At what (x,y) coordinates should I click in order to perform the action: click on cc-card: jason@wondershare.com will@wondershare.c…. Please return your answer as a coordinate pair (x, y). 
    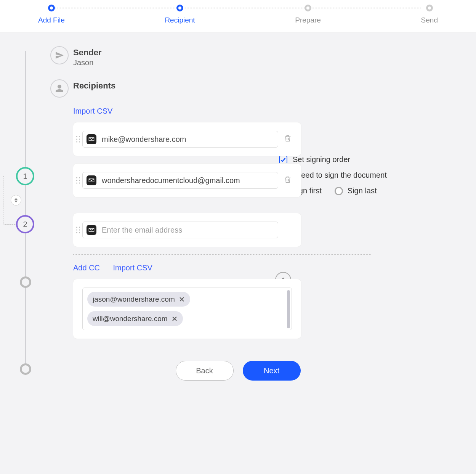
    Looking at the image, I should click on (187, 309).